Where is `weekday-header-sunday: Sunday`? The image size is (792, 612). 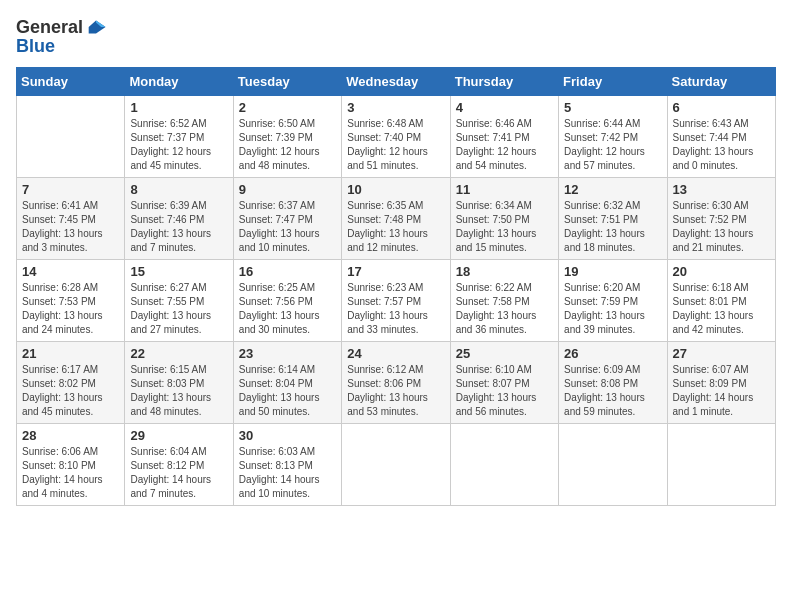 weekday-header-sunday: Sunday is located at coordinates (71, 82).